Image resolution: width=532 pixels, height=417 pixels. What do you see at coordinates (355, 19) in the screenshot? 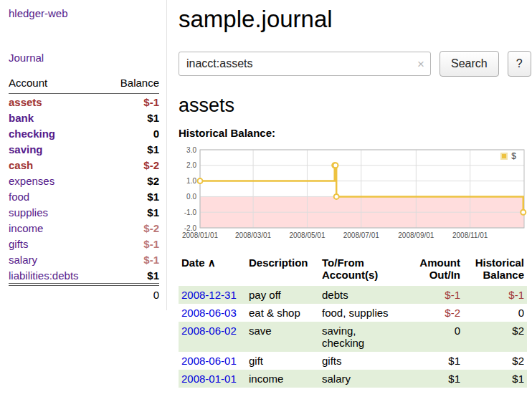
I see `page-title: sample.journal` at bounding box center [355, 19].